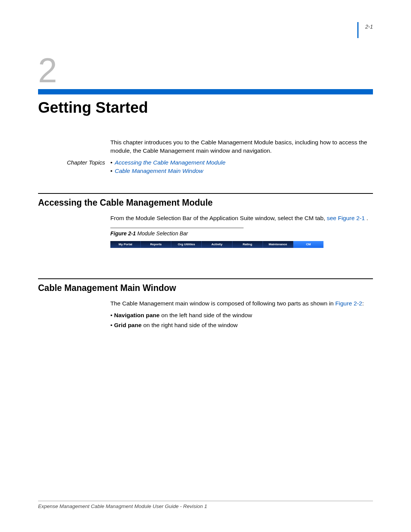 This screenshot has height=532, width=411. Describe the element at coordinates (242, 218) in the screenshot. I see `section-body: From the Module Selection Bar of the App…` at that location.